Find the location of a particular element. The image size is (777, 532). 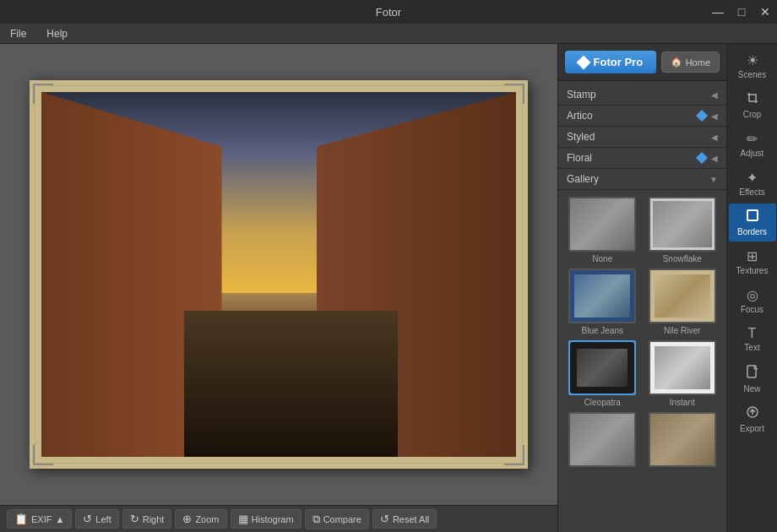

adjust-label: Adjust is located at coordinates (753, 154).